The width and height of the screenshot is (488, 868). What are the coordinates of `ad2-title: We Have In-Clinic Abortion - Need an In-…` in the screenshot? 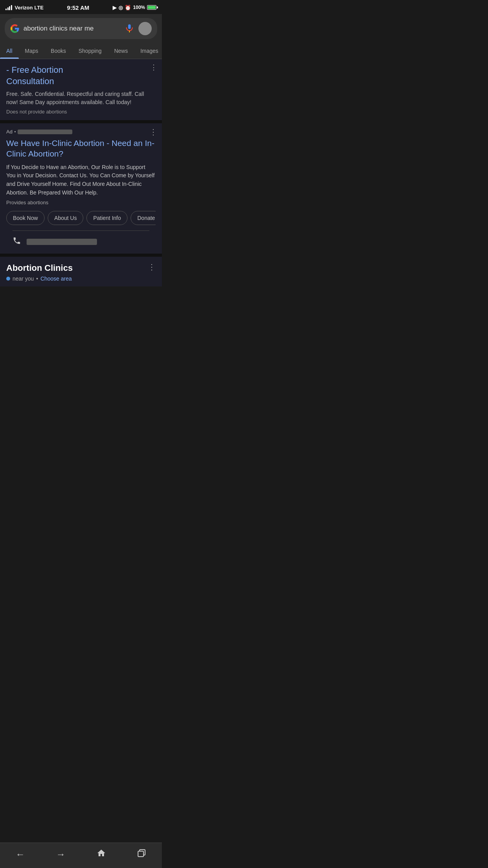 It's located at (81, 149).